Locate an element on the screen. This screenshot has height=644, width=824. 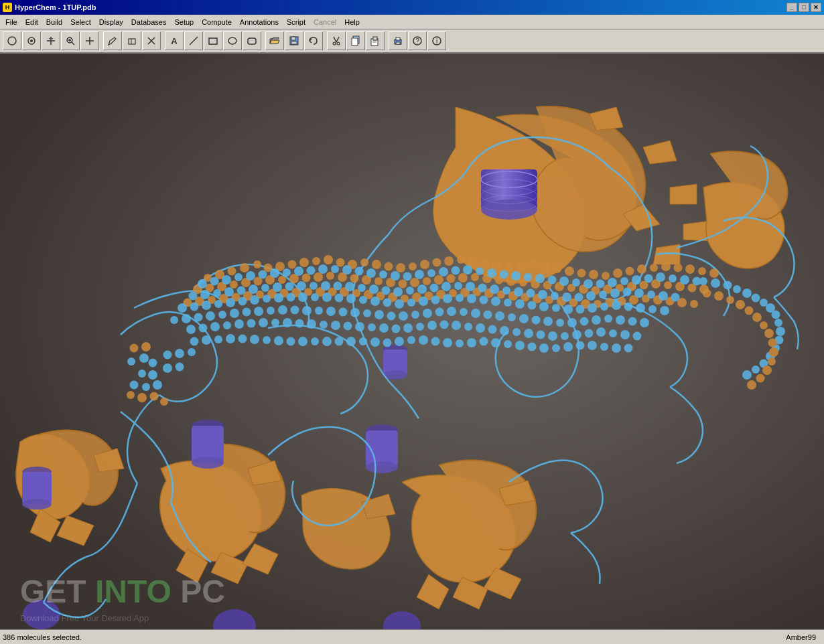
close-button: ✕ is located at coordinates (816, 7).